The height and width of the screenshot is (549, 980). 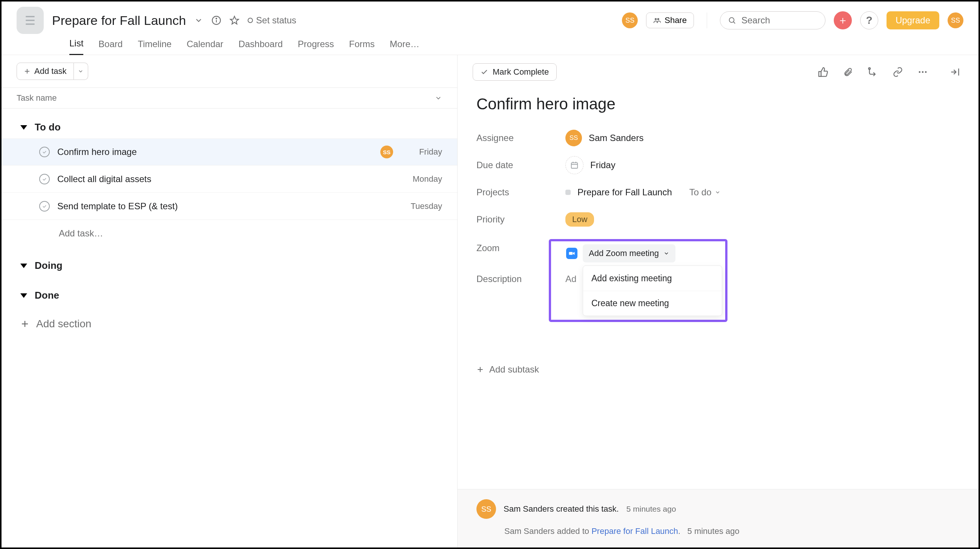 What do you see at coordinates (154, 47) in the screenshot?
I see `tab-timeline: Timeline` at bounding box center [154, 47].